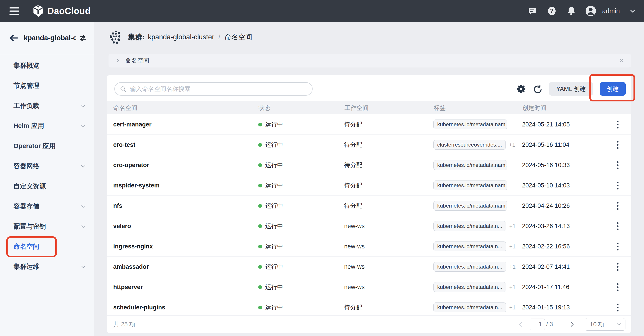 The width and height of the screenshot is (644, 336). What do you see at coordinates (512, 226) in the screenshot?
I see `labels-more-count: +1` at bounding box center [512, 226].